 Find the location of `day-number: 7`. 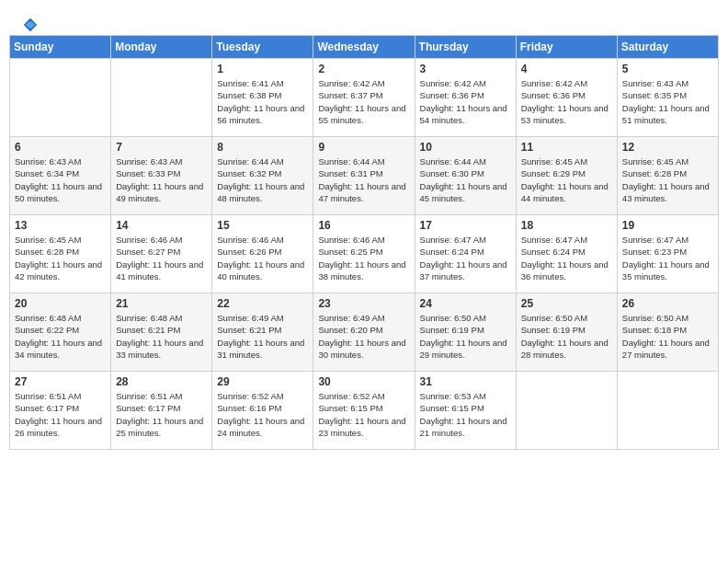

day-number: 7 is located at coordinates (162, 147).